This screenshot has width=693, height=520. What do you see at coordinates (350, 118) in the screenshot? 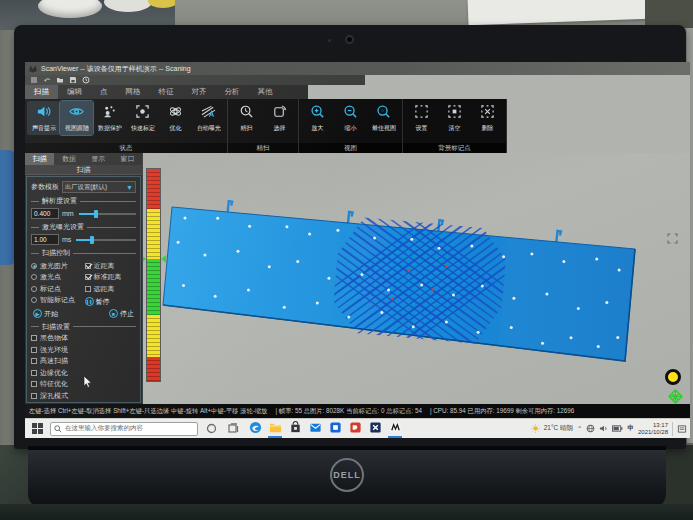
I see `zoom-out-button: 缩小` at bounding box center [350, 118].